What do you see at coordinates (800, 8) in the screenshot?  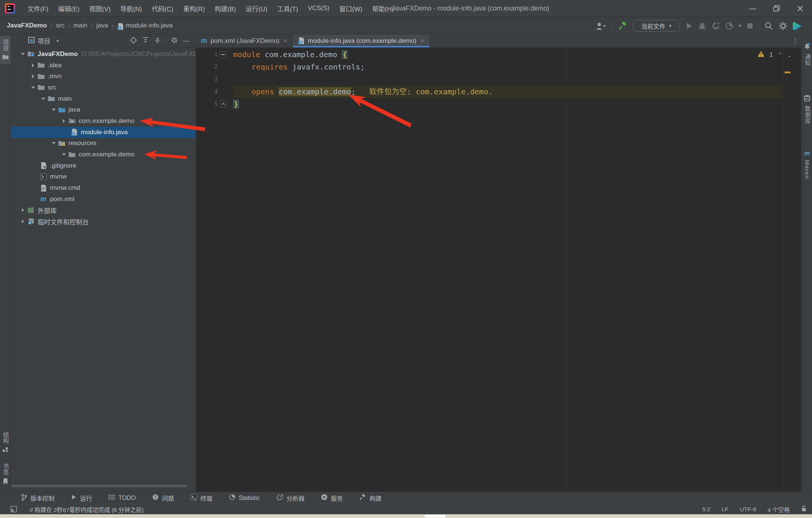 I see `close-button` at bounding box center [800, 8].